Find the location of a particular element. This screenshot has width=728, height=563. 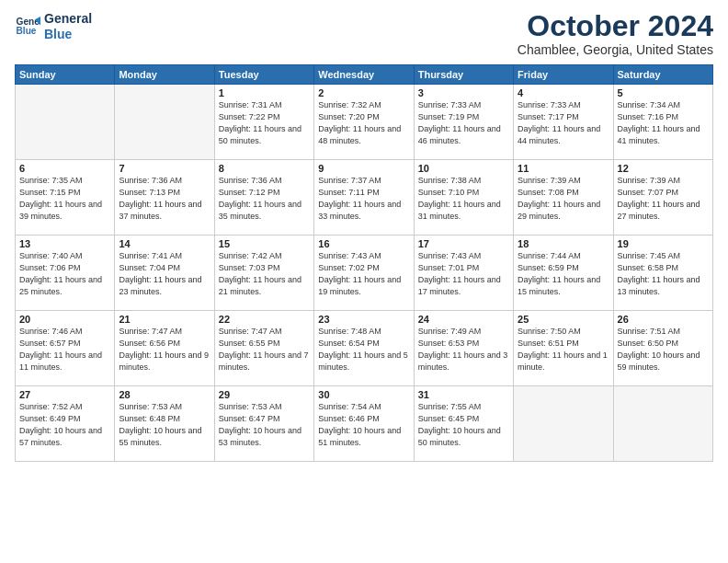

day-number: 23 is located at coordinates (364, 319).